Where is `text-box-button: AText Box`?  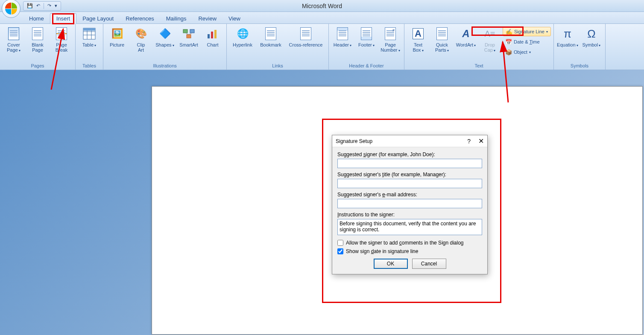
text-box-button: AText Box is located at coordinates (418, 42).